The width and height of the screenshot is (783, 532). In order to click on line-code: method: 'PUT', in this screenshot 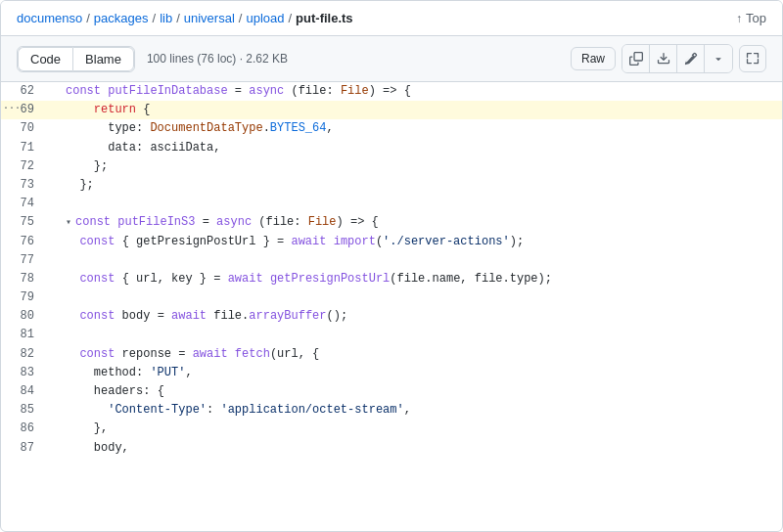, I will do `click(416, 374)`.